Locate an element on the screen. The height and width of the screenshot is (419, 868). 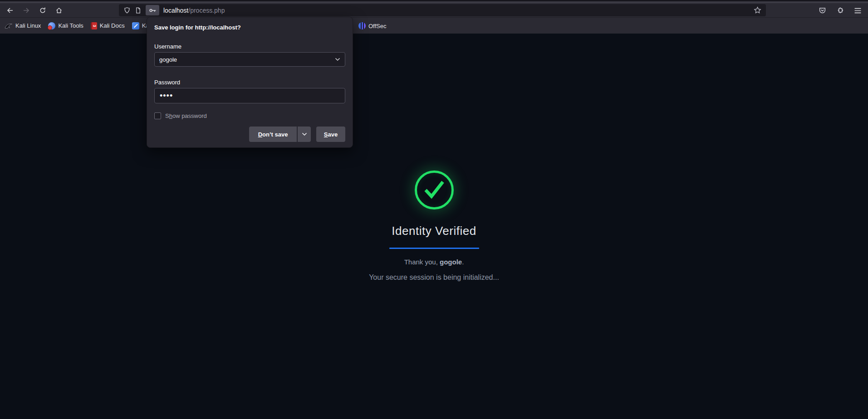
bookmark-kali-linux: Kali Linux is located at coordinates (23, 26).